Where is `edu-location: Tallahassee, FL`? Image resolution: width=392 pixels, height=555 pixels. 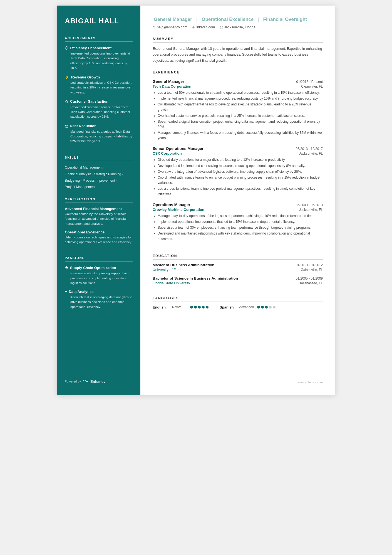 edu-location: Tallahassee, FL is located at coordinates (311, 283).